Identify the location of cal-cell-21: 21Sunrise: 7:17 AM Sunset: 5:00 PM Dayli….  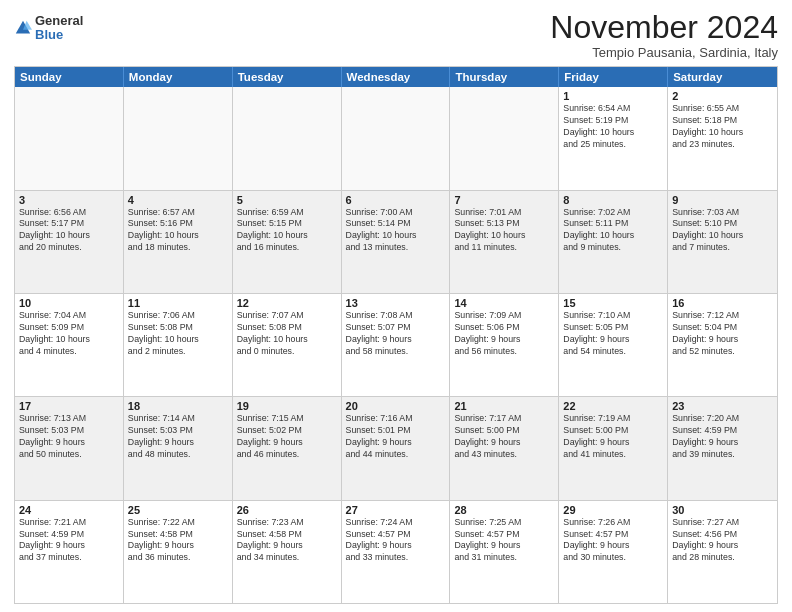
(504, 448).